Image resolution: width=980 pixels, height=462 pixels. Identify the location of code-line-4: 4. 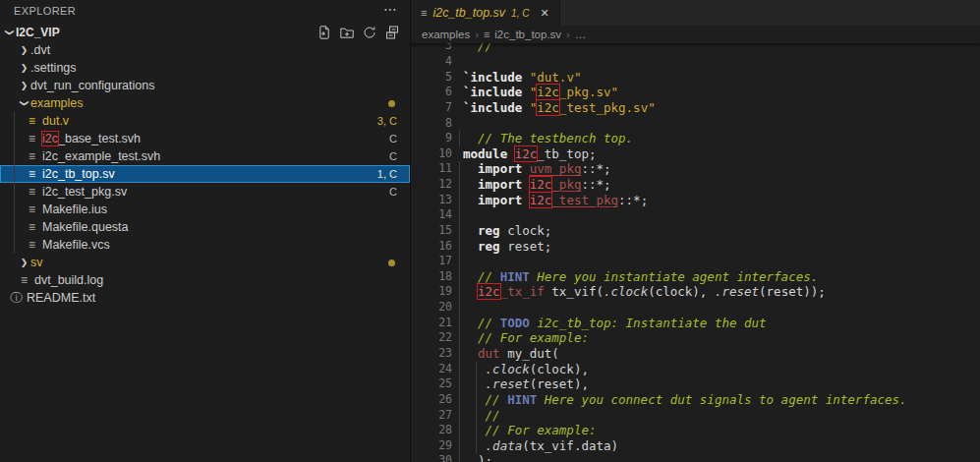
(696, 62).